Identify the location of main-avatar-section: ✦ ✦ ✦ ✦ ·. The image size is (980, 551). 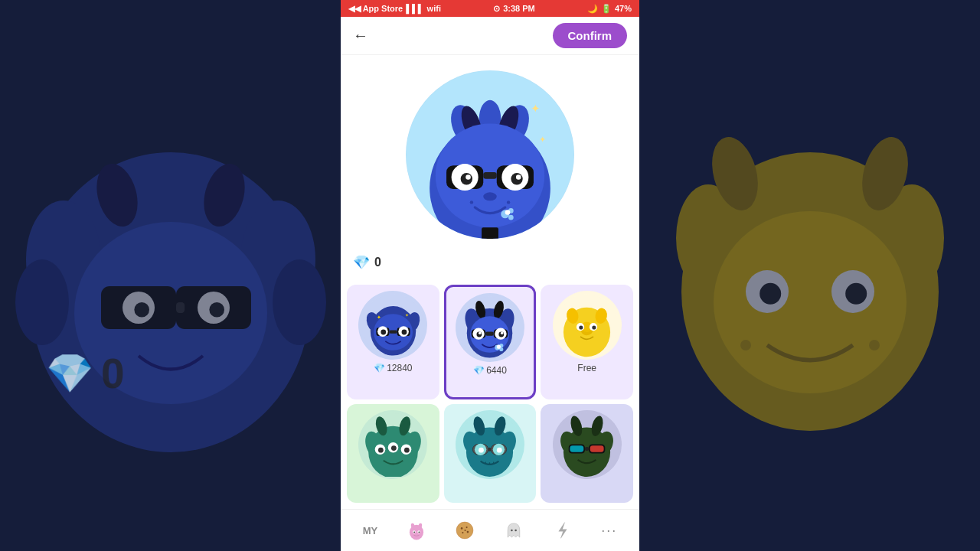
(490, 151).